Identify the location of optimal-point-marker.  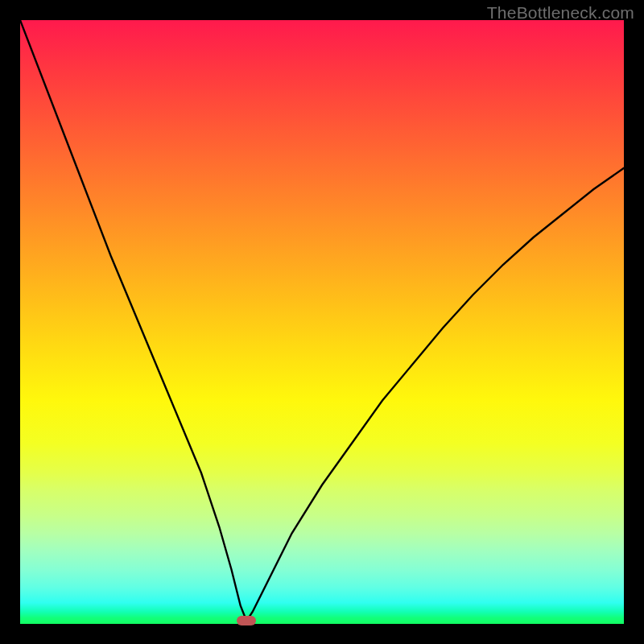
(246, 621).